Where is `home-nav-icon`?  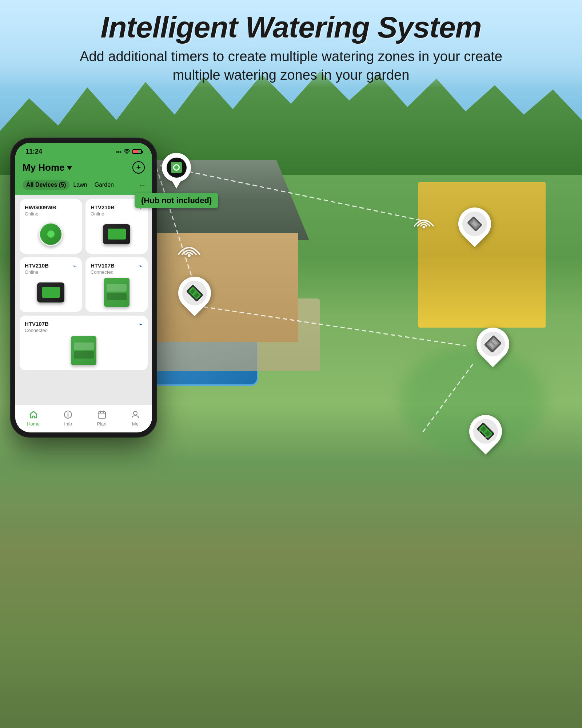 home-nav-icon is located at coordinates (33, 415).